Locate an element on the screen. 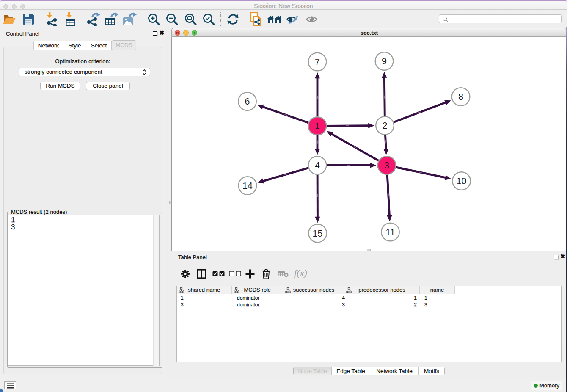 This screenshot has height=392, width=567. svg-text: 3 is located at coordinates (387, 166).